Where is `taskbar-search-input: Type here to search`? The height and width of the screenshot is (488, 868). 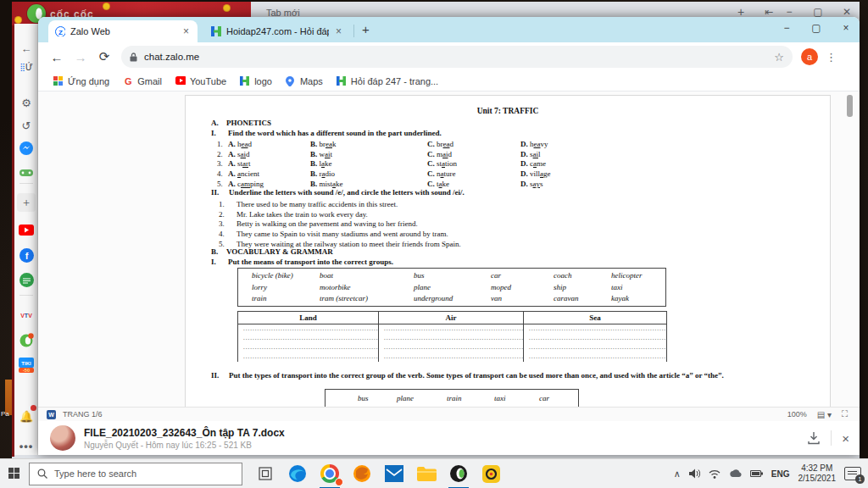 taskbar-search-input: Type here to search is located at coordinates (136, 474).